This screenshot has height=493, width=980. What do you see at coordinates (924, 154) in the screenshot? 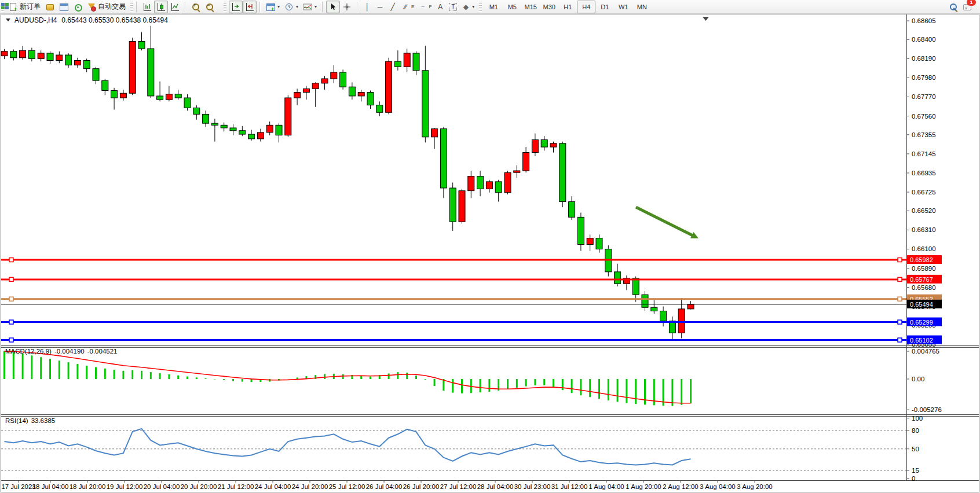
I see `price-tick-label: 0.67145` at bounding box center [924, 154].